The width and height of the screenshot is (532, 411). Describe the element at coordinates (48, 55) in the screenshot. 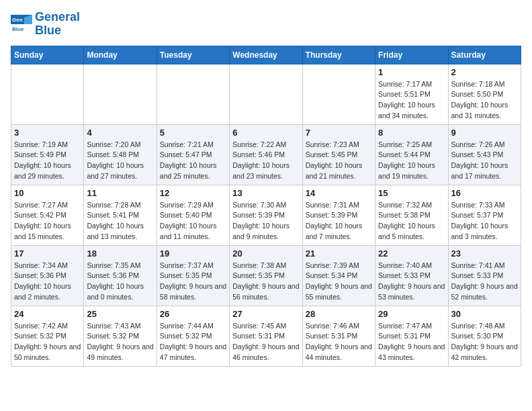

I see `day-header-sunday: Sunday` at that location.